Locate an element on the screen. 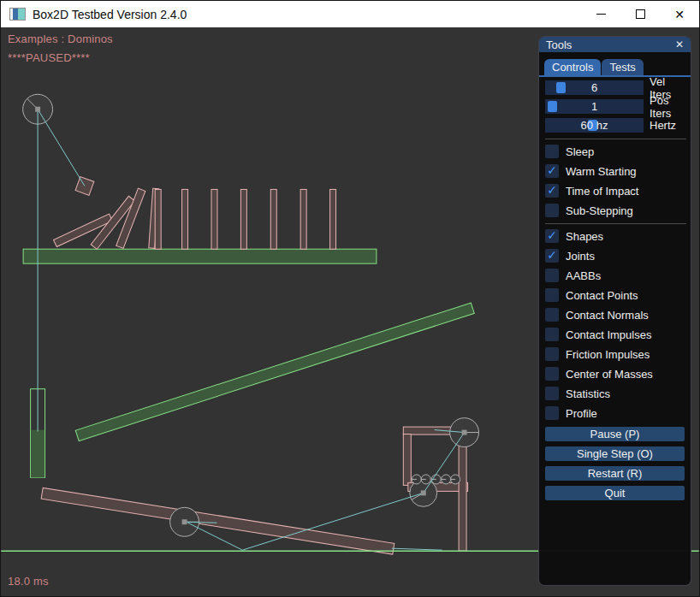 The width and height of the screenshot is (700, 597). frame-time-label: 18.0 ms is located at coordinates (28, 582).